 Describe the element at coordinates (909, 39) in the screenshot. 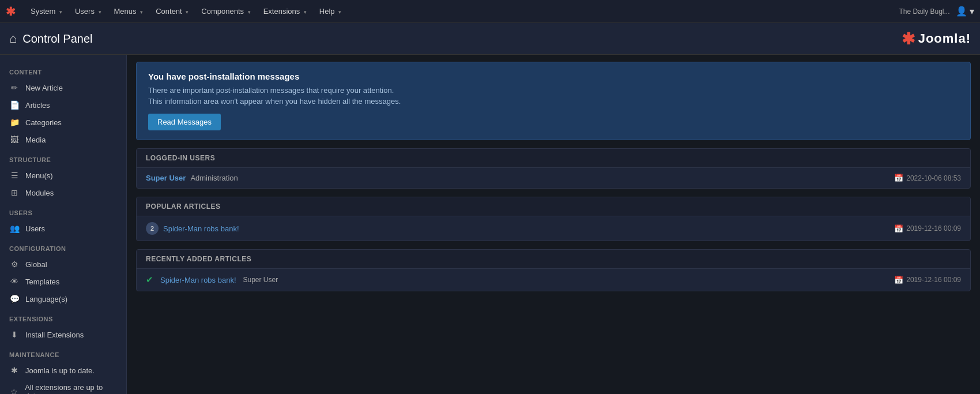

I see `joomla-brand-logo: ✱` at that location.